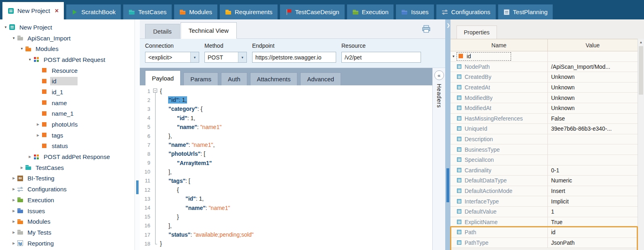 The width and height of the screenshot is (644, 250). What do you see at coordinates (544, 88) in the screenshot?
I see `property-row-createdat: CreatedAtUnknown` at bounding box center [544, 88].